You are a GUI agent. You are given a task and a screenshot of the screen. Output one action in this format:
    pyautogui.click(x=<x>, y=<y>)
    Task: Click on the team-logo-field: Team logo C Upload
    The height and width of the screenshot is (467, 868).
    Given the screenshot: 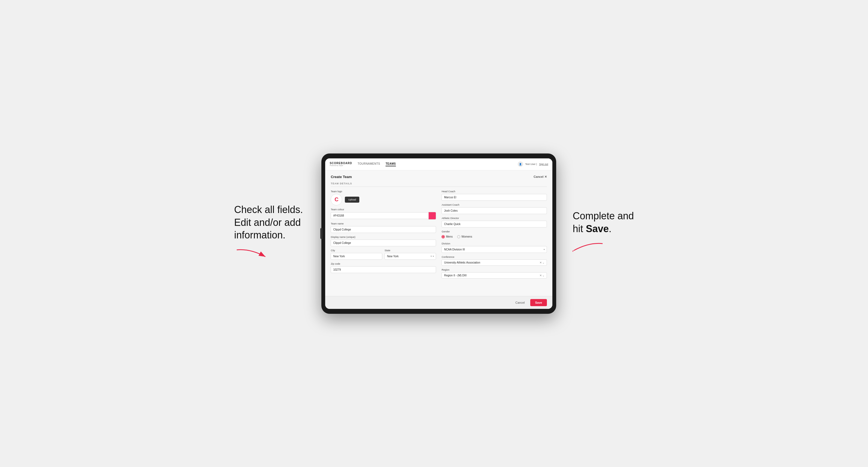 What is the action you would take?
    pyautogui.click(x=383, y=198)
    